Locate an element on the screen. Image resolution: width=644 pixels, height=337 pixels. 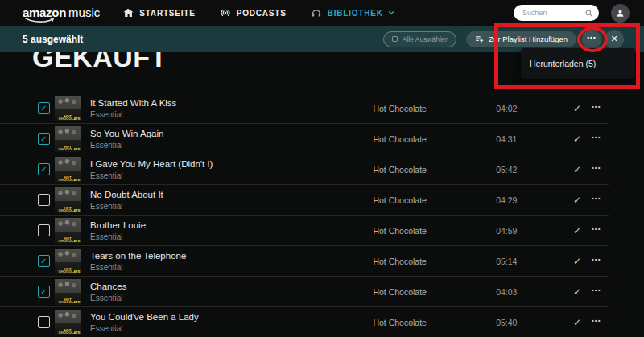
table-row: ✓ HOTCHOCOLATE No Doubt About It Essenti… is located at coordinates (304, 200).